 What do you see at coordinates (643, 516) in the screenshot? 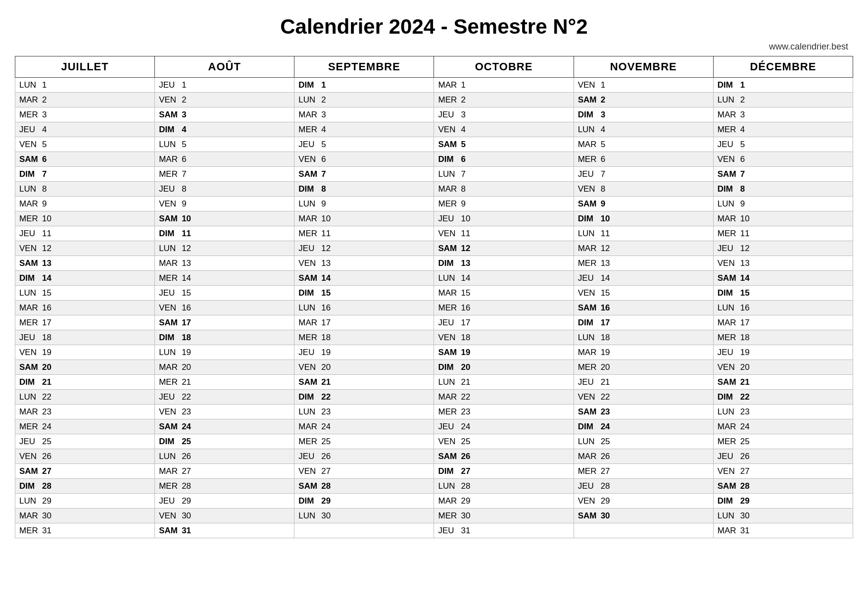
I see `calendar-cell: SAM30` at bounding box center [643, 516].